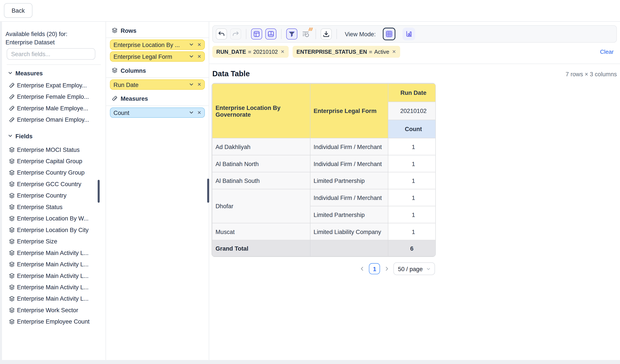 This screenshot has height=364, width=620. I want to click on filter-chip: ENTERPRISE_STATUS_EN = Active ✕, so click(346, 52).